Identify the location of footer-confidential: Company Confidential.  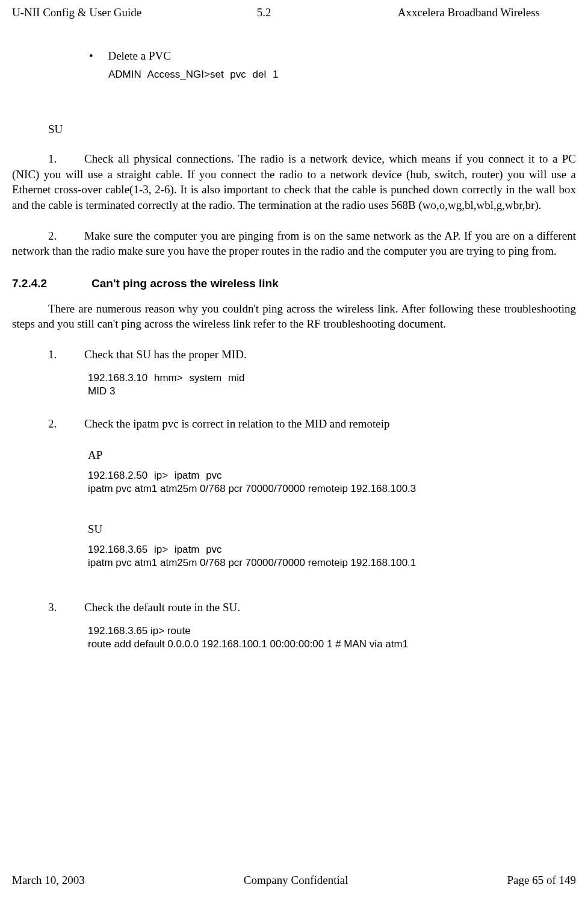
(296, 880).